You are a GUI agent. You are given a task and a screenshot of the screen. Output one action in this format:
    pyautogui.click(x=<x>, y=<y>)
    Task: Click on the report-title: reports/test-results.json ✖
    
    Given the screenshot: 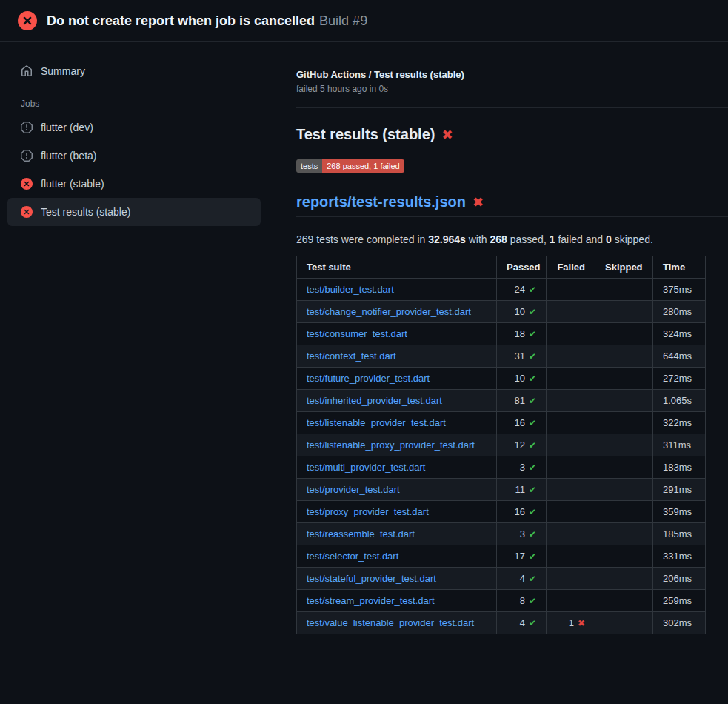 What is the action you would take?
    pyautogui.click(x=512, y=205)
    